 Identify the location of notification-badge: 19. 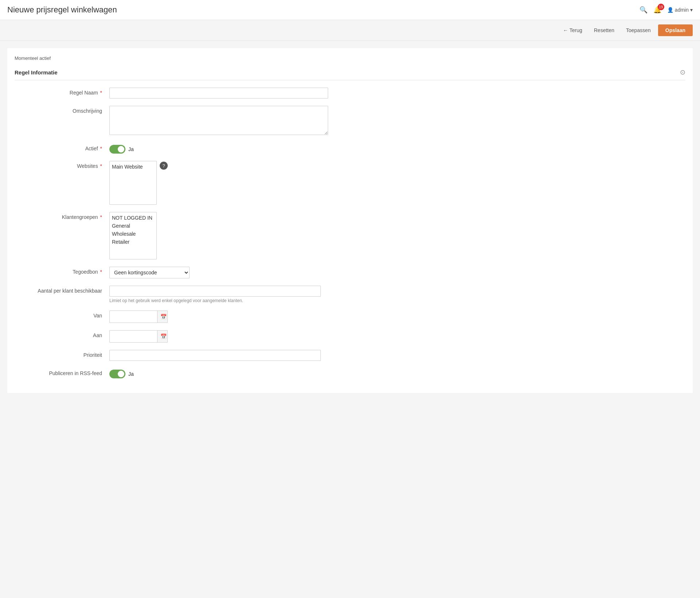
(661, 7).